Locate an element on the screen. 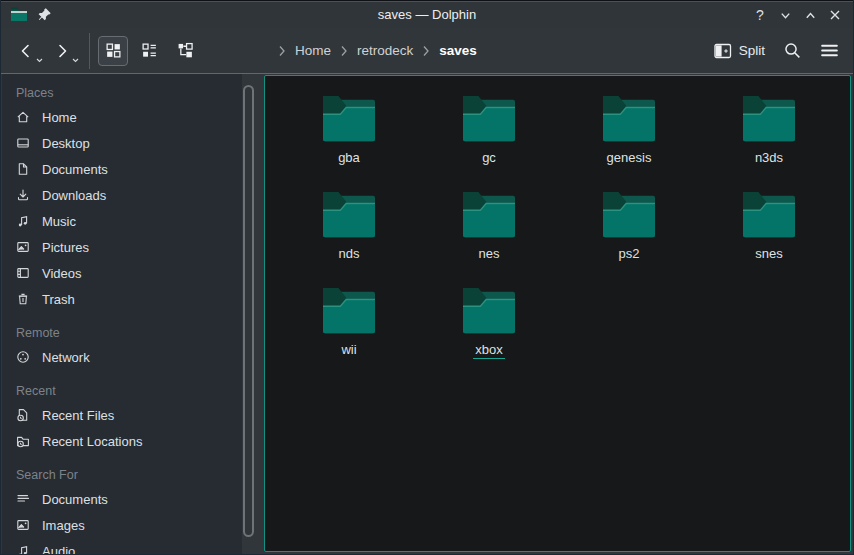 This screenshot has height=555, width=854. maximize-button is located at coordinates (810, 15).